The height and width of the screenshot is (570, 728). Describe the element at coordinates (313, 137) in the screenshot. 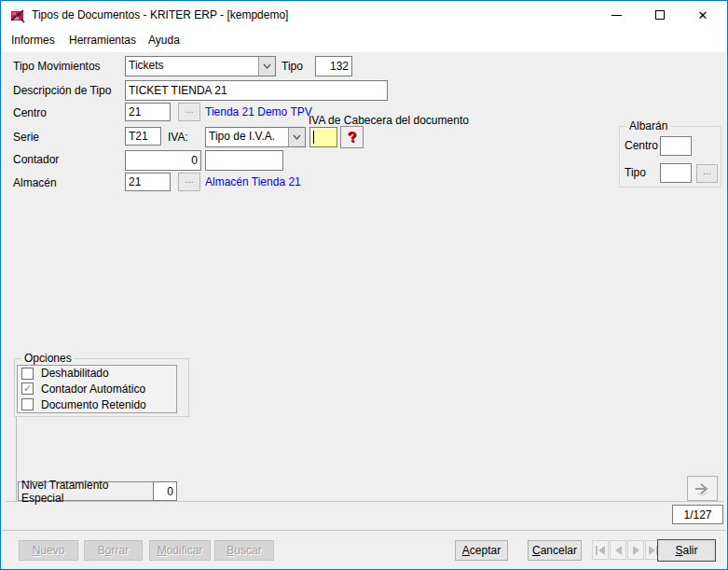

I see `text-caret` at that location.